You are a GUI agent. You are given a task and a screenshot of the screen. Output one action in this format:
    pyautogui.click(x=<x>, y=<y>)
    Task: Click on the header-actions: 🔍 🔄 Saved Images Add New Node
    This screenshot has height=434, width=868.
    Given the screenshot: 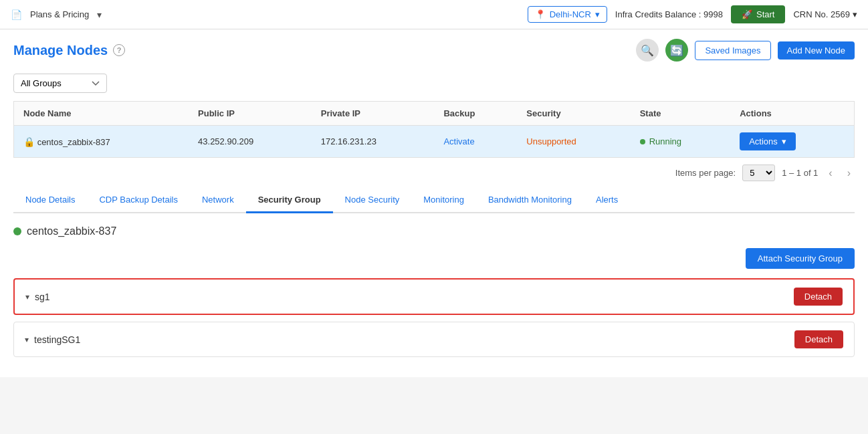 What is the action you would take?
    pyautogui.click(x=745, y=50)
    